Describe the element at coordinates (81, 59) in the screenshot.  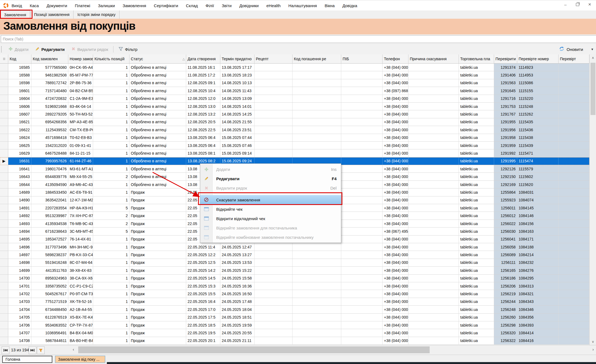
I see `column-header-order_number: Номер замовленн` at that location.